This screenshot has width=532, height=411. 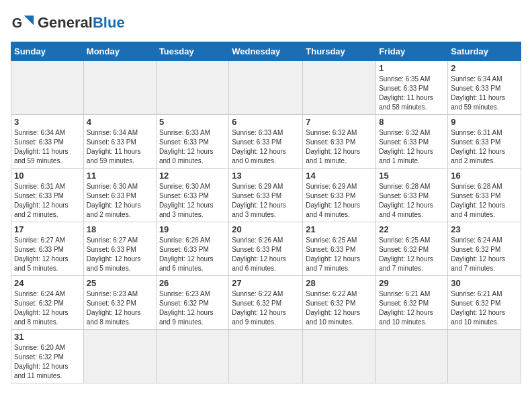 I want to click on day-number: 3, so click(x=47, y=122).